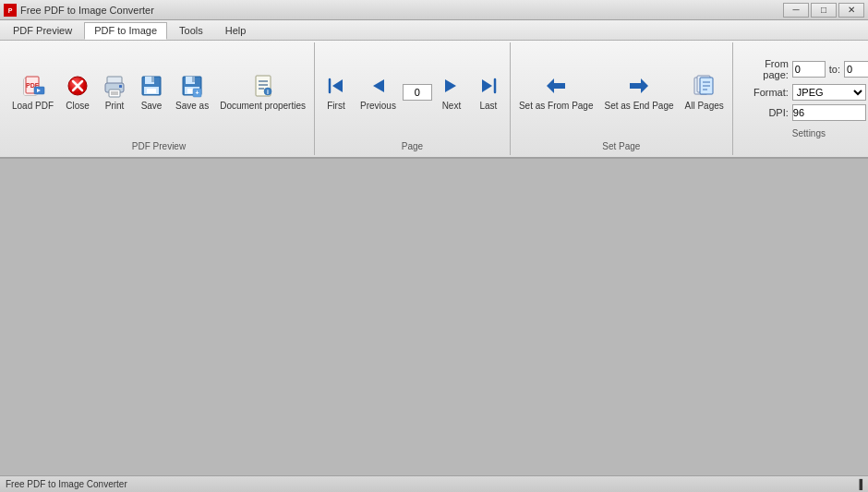  What do you see at coordinates (78, 92) in the screenshot?
I see `close-button: Close` at bounding box center [78, 92].